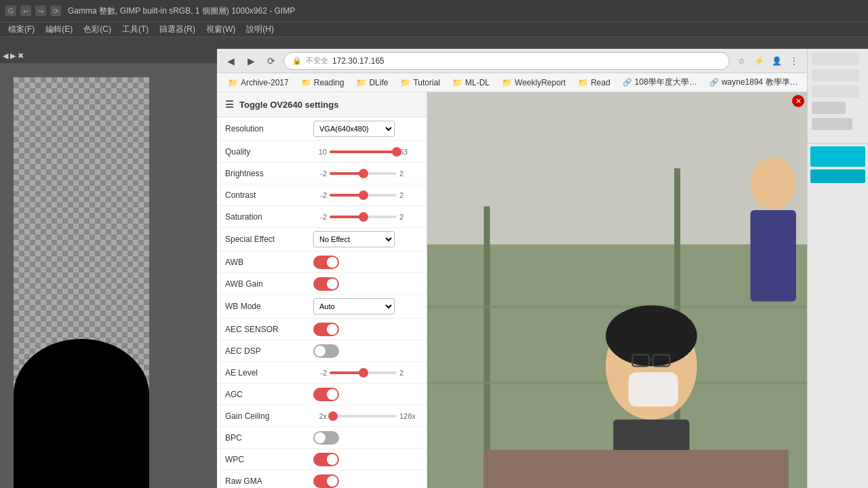 The width and height of the screenshot is (868, 488). What do you see at coordinates (98, 30) in the screenshot?
I see `menu-color: 色彩(C)` at bounding box center [98, 30].